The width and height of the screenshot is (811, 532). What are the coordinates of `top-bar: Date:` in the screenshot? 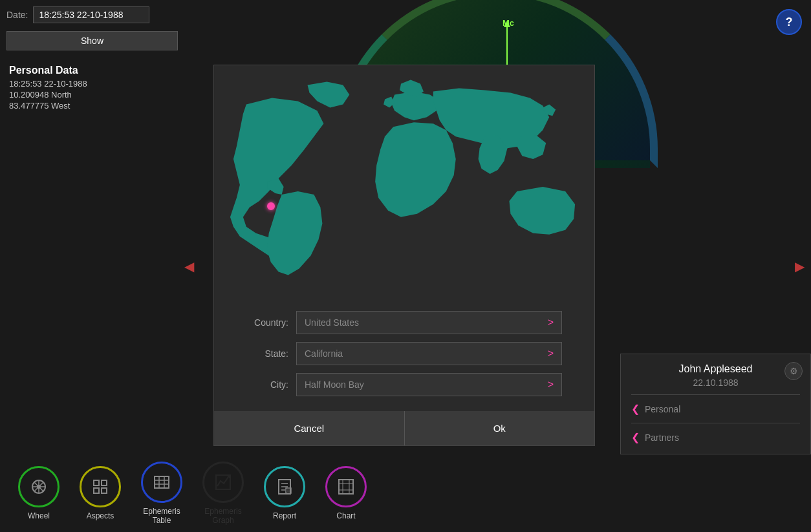 It's located at (78, 15).